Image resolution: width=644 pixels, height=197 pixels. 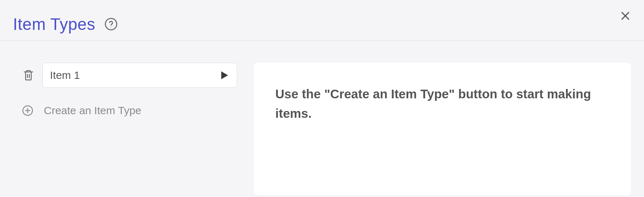 What do you see at coordinates (625, 16) in the screenshot?
I see `close-icon` at bounding box center [625, 16].